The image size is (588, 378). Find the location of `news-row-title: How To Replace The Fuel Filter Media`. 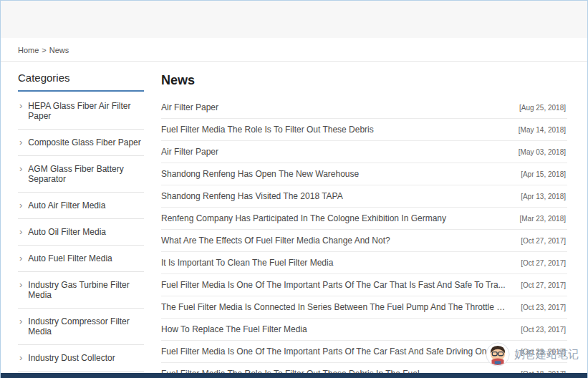

news-row-title: How To Replace The Fuel Filter Media is located at coordinates (240, 329).